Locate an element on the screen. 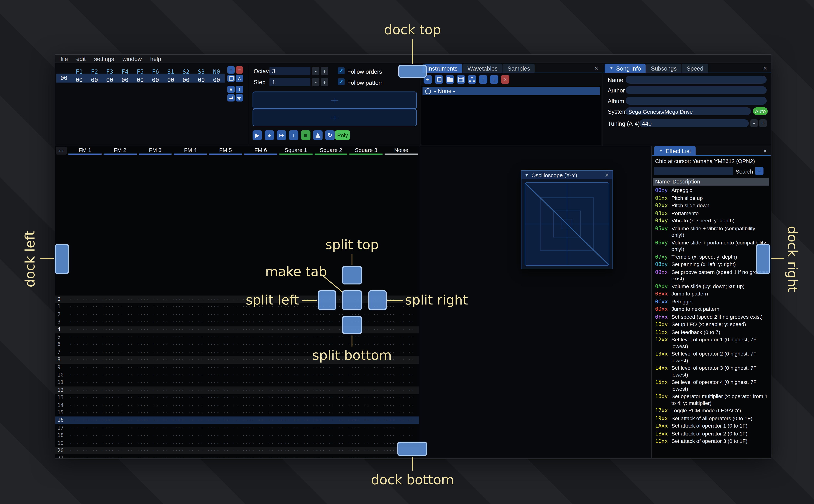 This screenshot has width=814, height=504. effect-row: 1CxxSet attack of operator 3 (0 to 1F) is located at coordinates (712, 441).